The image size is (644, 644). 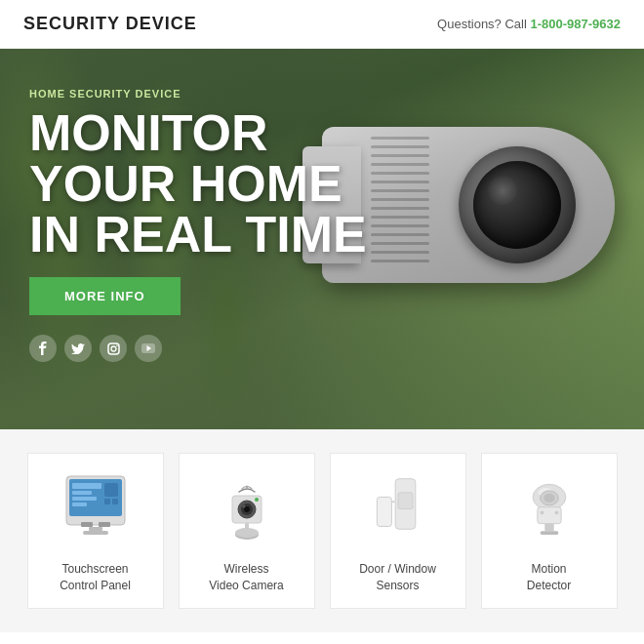 What do you see at coordinates (105, 297) in the screenshot?
I see `more-info-button: MORE INFO` at bounding box center [105, 297].